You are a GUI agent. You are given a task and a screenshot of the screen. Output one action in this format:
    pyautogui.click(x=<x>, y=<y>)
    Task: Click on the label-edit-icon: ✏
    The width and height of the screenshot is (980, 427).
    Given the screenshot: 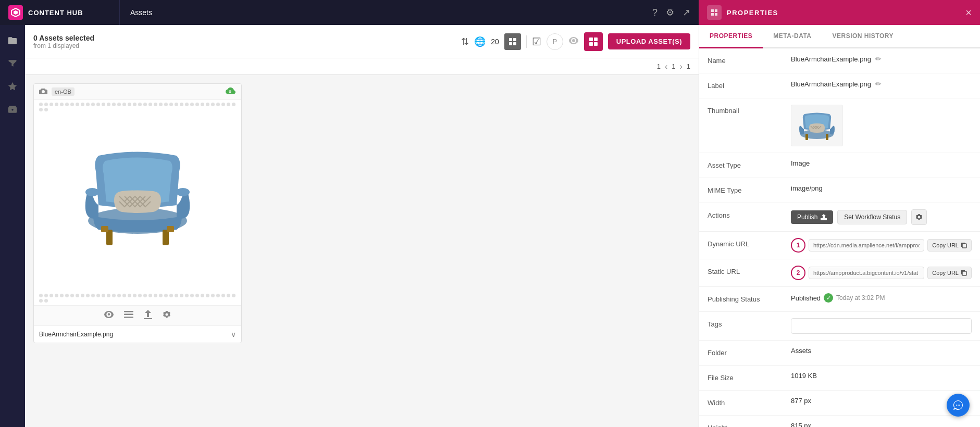 What is the action you would take?
    pyautogui.click(x=878, y=84)
    